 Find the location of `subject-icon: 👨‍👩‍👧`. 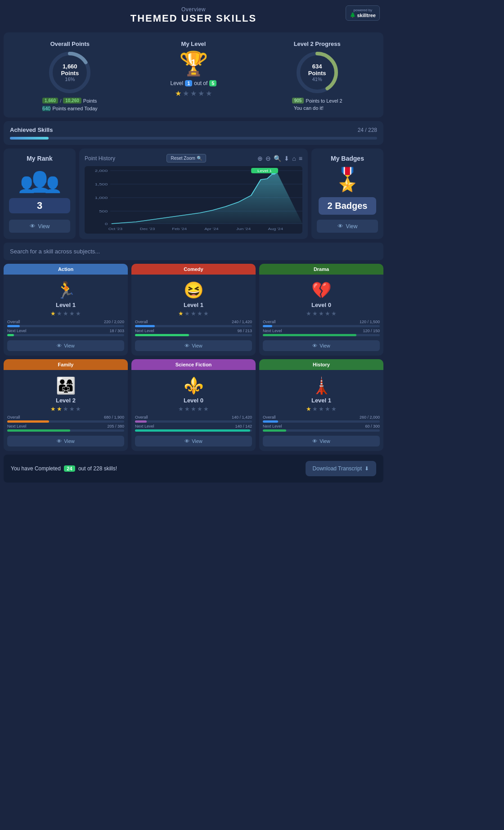

subject-icon: 👨‍👩‍👧 is located at coordinates (66, 386).